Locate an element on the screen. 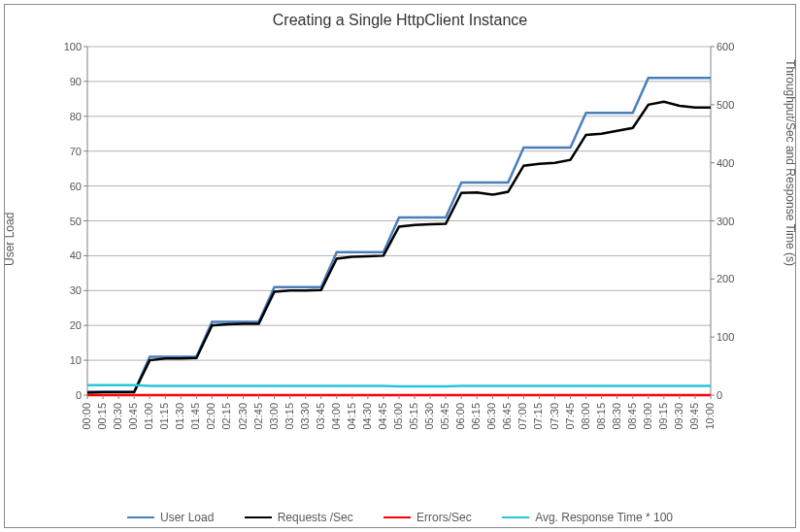  svg-text: 02:45 is located at coordinates (258, 416).